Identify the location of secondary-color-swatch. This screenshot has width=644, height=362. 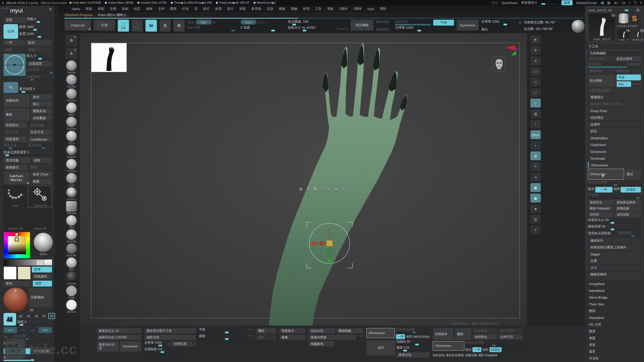
(24, 273).